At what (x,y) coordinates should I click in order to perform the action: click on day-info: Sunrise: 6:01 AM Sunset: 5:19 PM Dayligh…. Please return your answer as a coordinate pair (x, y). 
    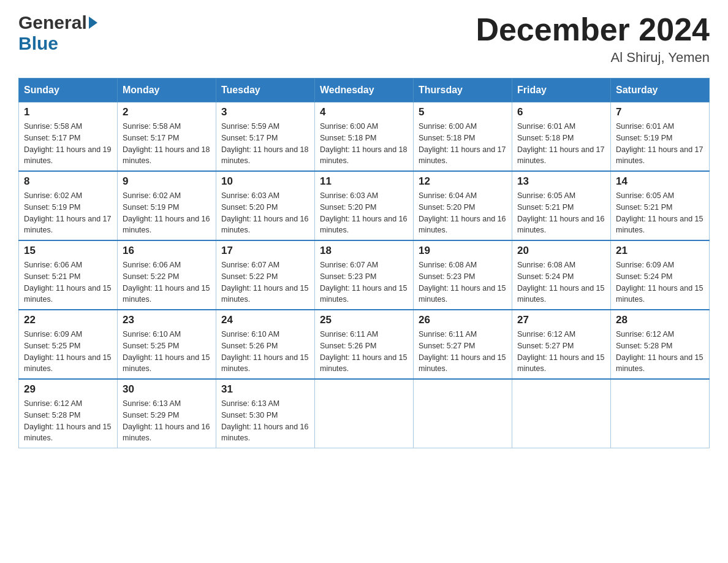
    Looking at the image, I should click on (660, 144).